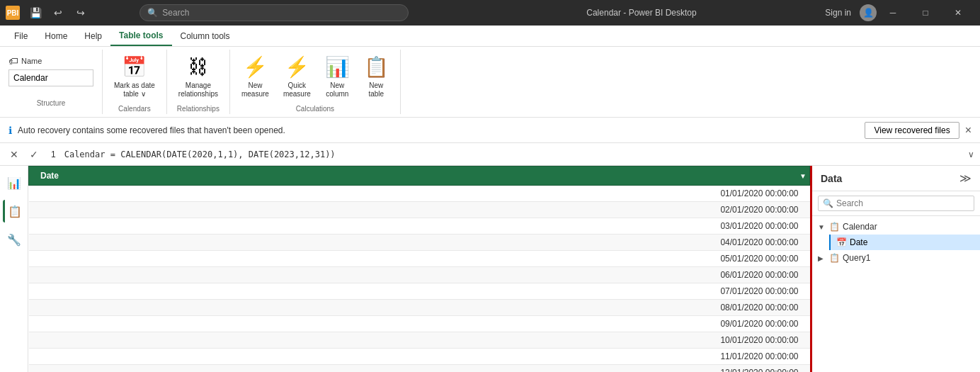  I want to click on formula-expand-button: ∨, so click(972, 154).